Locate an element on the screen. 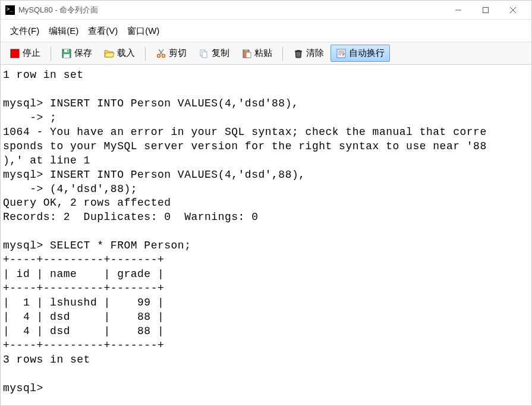 The height and width of the screenshot is (406, 532). paste-button: 粘贴 is located at coordinates (257, 53).